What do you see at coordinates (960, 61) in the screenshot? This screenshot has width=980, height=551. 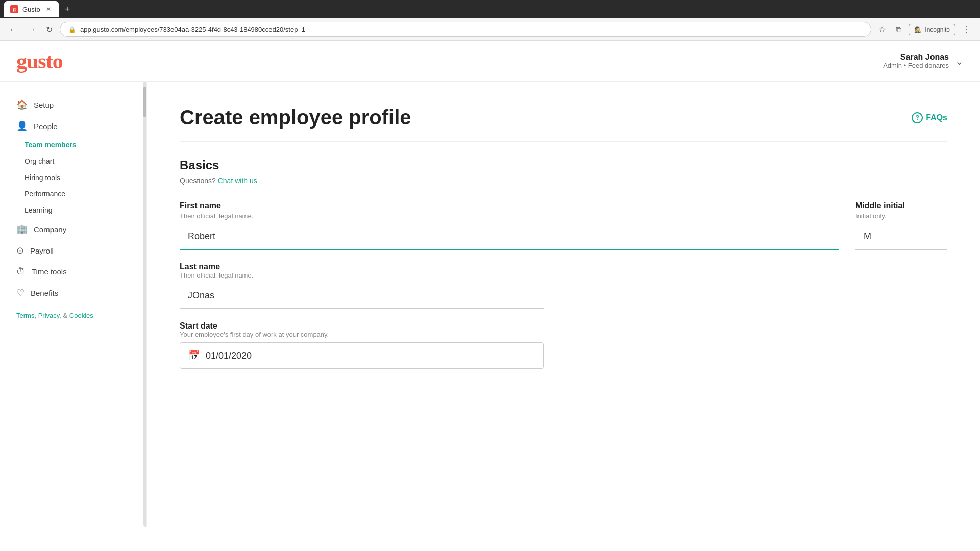 I see `chevron-down-icon: ⌄` at bounding box center [960, 61].